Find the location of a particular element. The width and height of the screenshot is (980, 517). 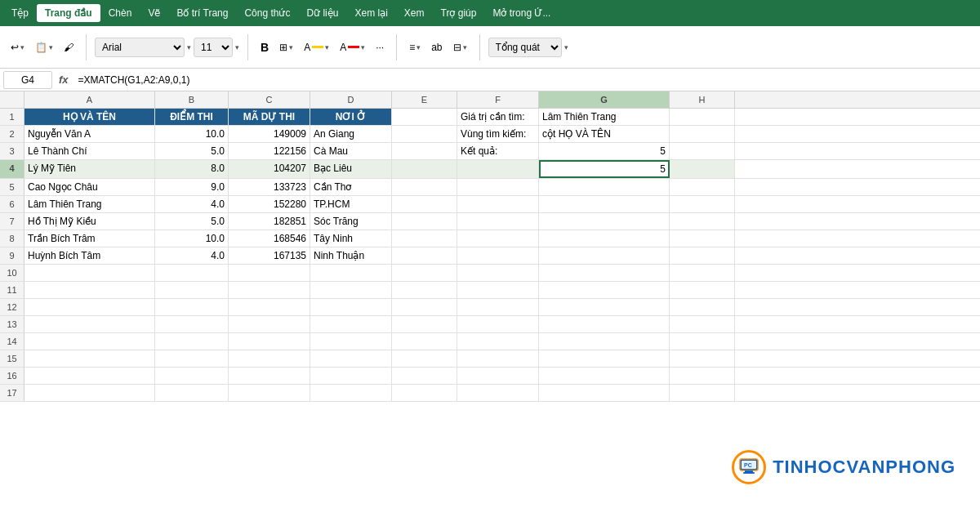

cell-b11 is located at coordinates (192, 290).